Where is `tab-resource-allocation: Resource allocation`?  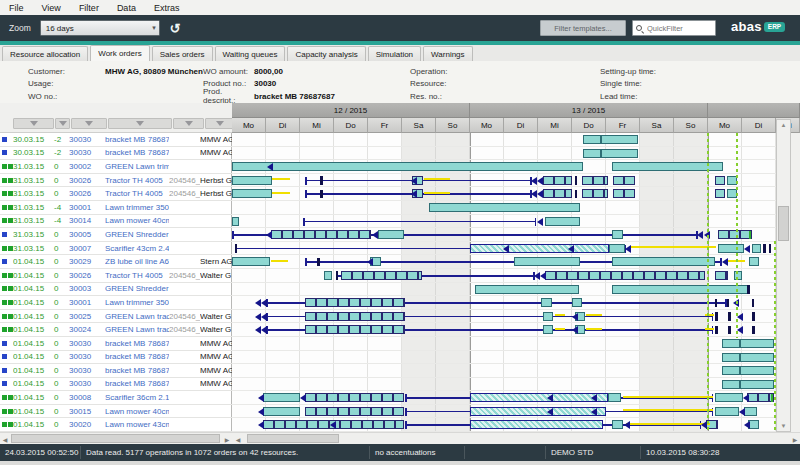
tab-resource-allocation: Resource allocation is located at coordinates (45, 54).